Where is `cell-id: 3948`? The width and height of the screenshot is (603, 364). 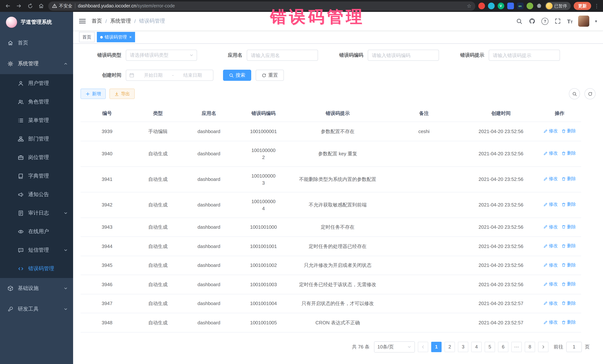
cell-id: 3948 is located at coordinates (107, 323).